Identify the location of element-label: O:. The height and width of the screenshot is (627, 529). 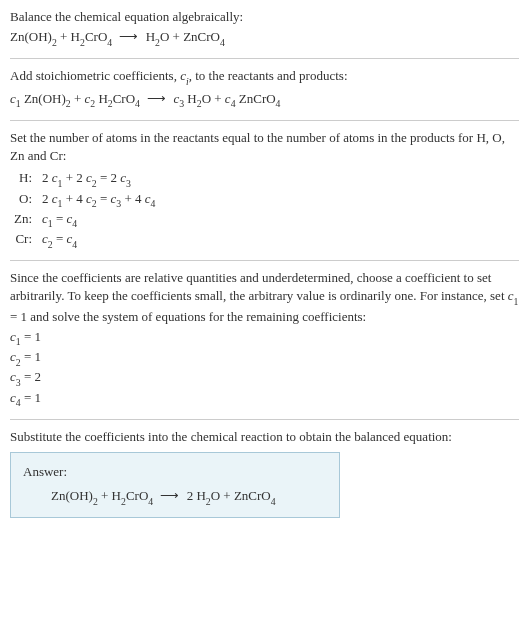
(24, 200).